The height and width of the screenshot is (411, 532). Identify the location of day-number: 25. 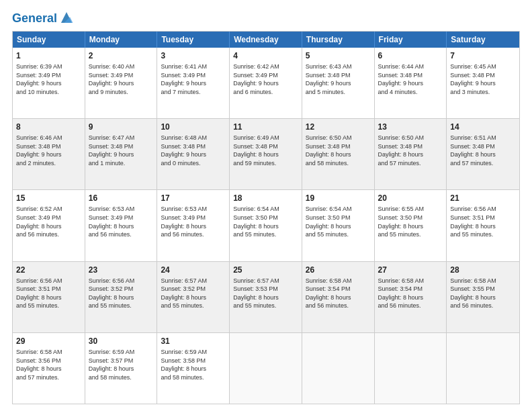
(266, 270).